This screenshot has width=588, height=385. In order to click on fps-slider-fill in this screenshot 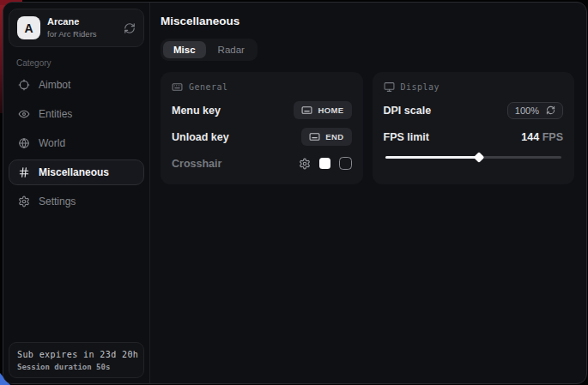, I will do `click(433, 158)`.